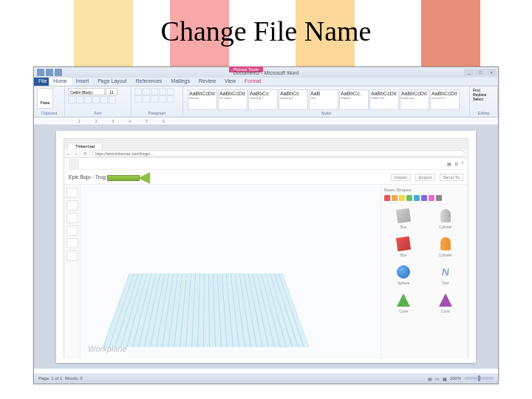 This screenshot has width=532, height=399. What do you see at coordinates (149, 81) in the screenshot?
I see `tab-references: References` at bounding box center [149, 81].